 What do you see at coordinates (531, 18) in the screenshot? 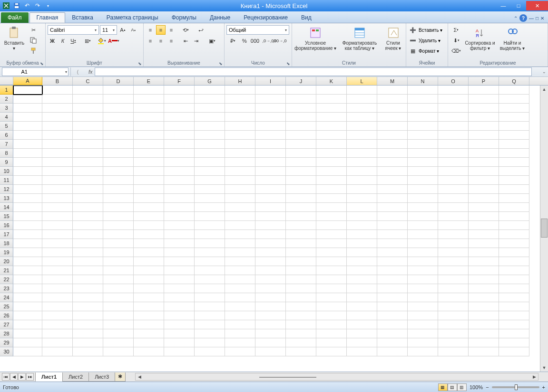
I see `app-minimize-icon: —` at bounding box center [531, 18].